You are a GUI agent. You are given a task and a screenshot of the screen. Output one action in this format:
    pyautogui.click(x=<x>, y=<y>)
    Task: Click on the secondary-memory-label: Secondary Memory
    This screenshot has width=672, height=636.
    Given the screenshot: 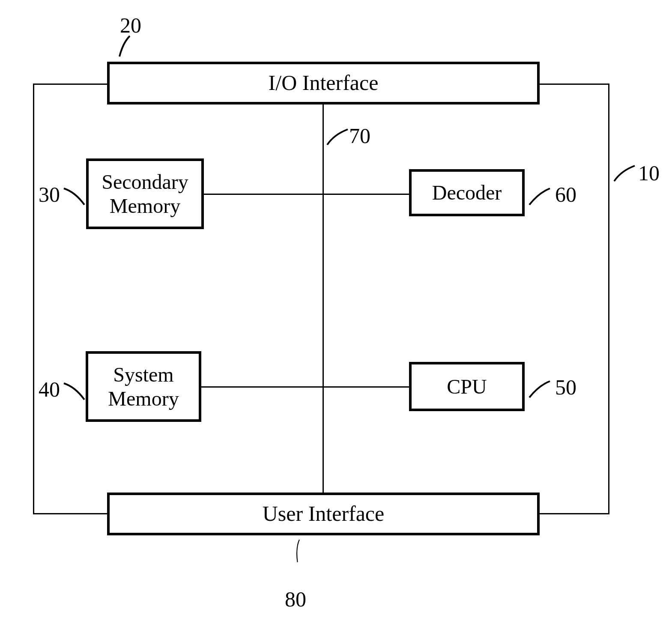 What is the action you would take?
    pyautogui.click(x=145, y=194)
    